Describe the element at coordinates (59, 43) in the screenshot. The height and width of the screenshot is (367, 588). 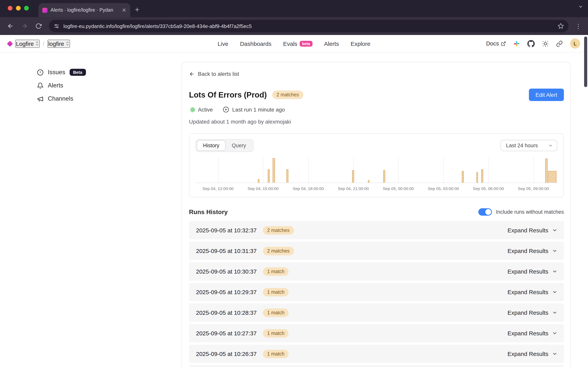
I see `project-switcher: logfire` at that location.